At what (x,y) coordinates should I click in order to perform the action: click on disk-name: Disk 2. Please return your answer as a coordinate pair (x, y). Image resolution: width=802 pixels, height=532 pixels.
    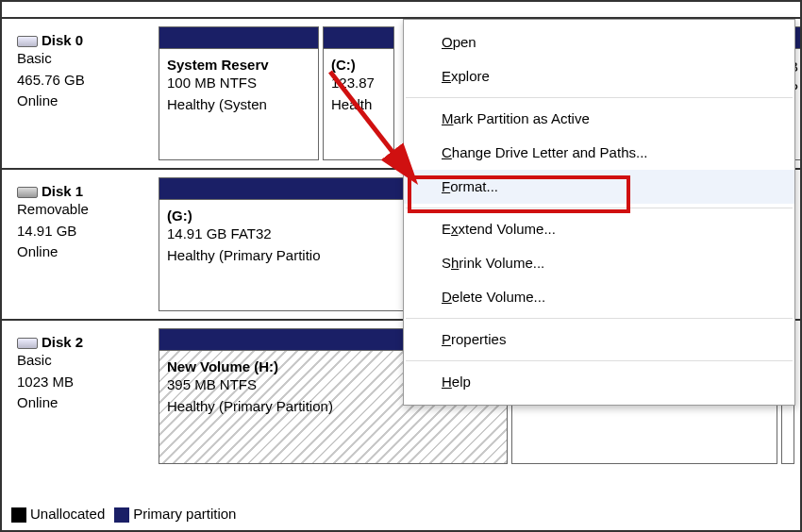
    Looking at the image, I should click on (86, 341).